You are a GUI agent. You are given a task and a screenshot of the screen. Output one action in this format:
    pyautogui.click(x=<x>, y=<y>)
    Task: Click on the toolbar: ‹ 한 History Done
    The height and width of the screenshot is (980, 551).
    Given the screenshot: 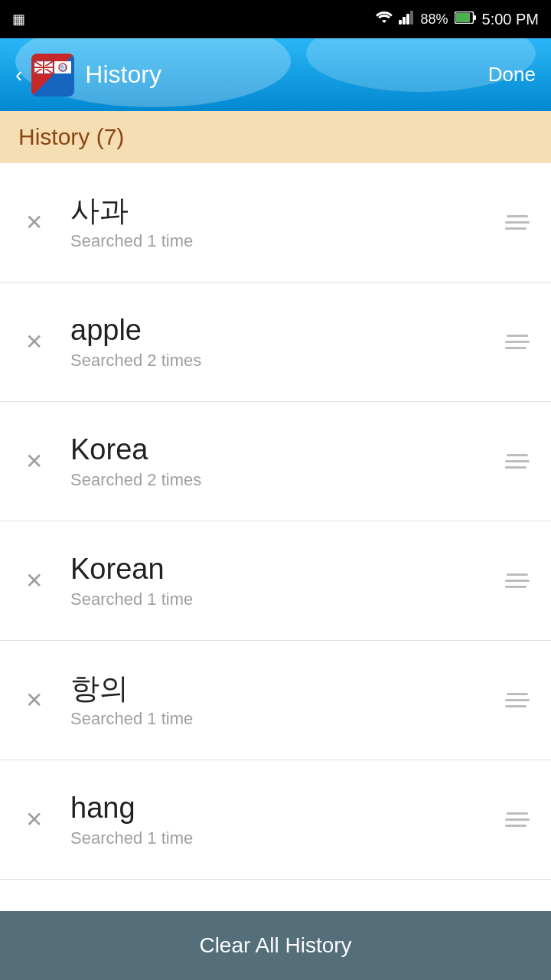 What is the action you would take?
    pyautogui.click(x=276, y=75)
    